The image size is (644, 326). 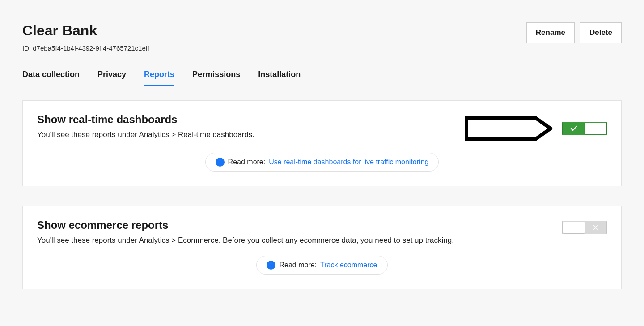 What do you see at coordinates (322, 37) in the screenshot?
I see `page-header: Clear Bank ID: d7eba5f4-1b4f-4392-9ff4-4…` at bounding box center [322, 37].